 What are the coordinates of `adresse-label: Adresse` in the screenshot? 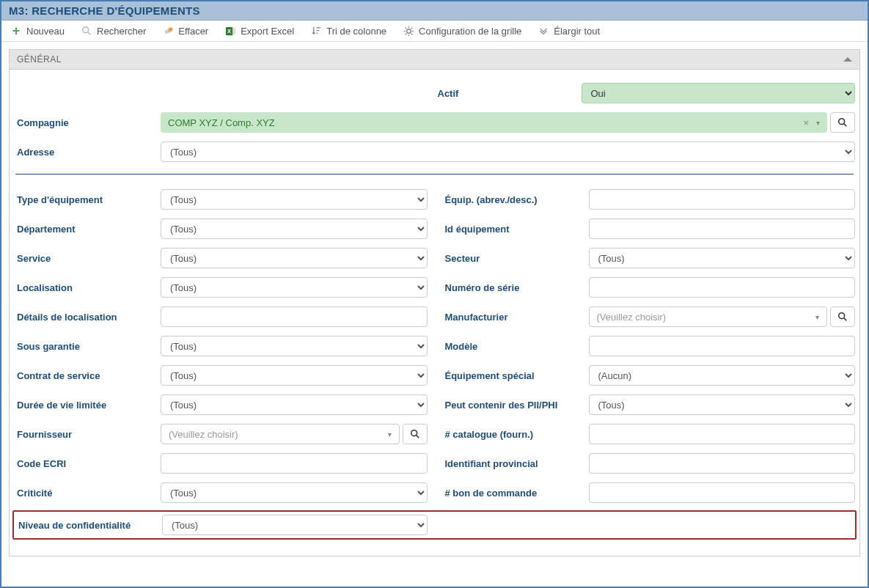 It's located at (87, 152).